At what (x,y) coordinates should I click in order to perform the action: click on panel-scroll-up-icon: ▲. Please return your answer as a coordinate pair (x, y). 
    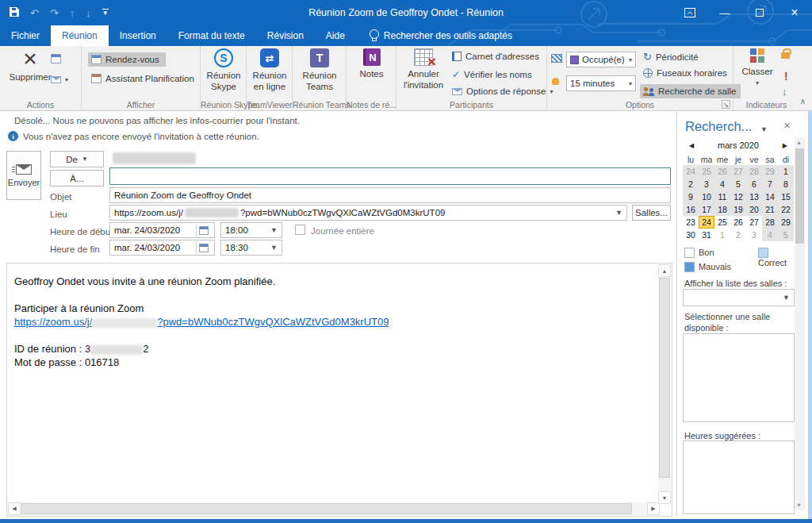
    Looking at the image, I should click on (799, 143).